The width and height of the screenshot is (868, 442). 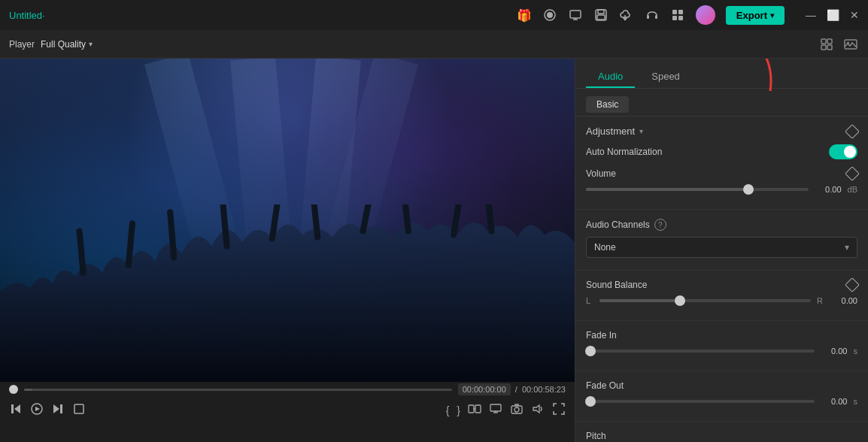 I want to click on current-time: 00:00:00:00, so click(x=484, y=389).